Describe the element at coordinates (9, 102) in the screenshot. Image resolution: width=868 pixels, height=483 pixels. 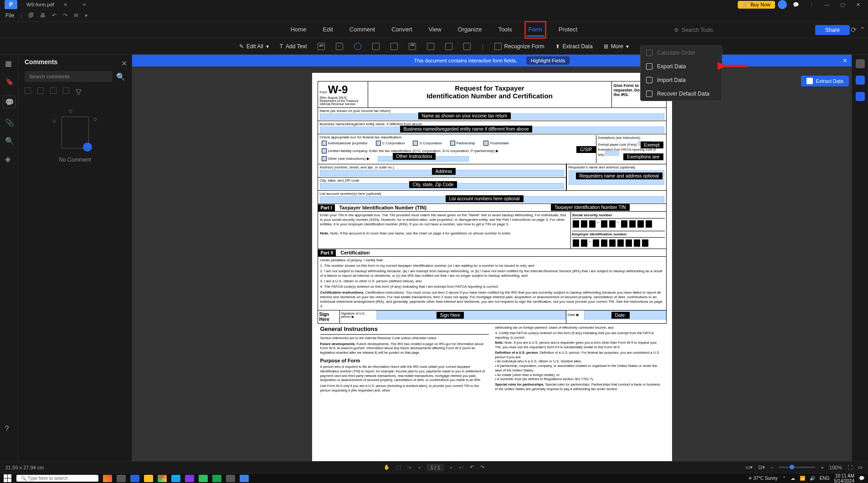
I see `comments-icon: 💬` at that location.